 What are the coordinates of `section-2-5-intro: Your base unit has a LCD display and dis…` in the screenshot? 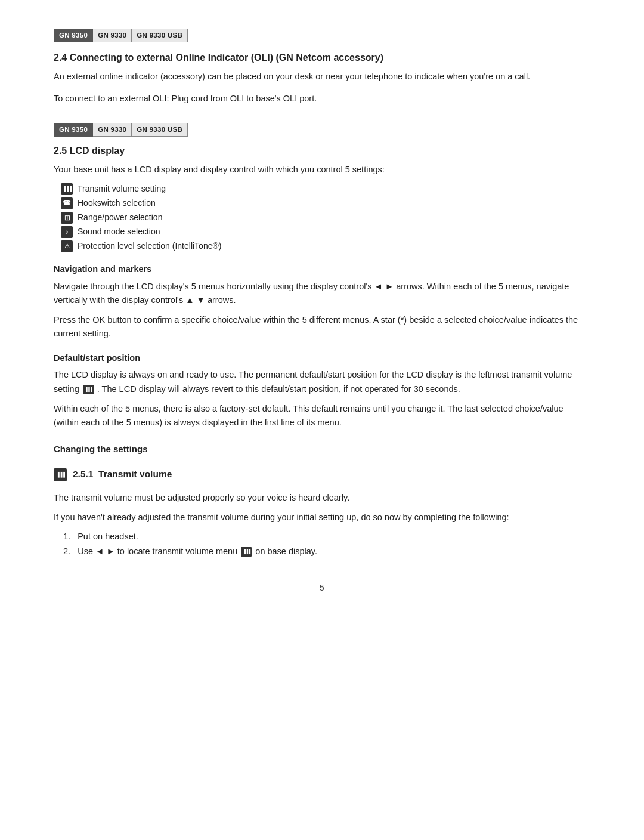 It's located at (322, 169).